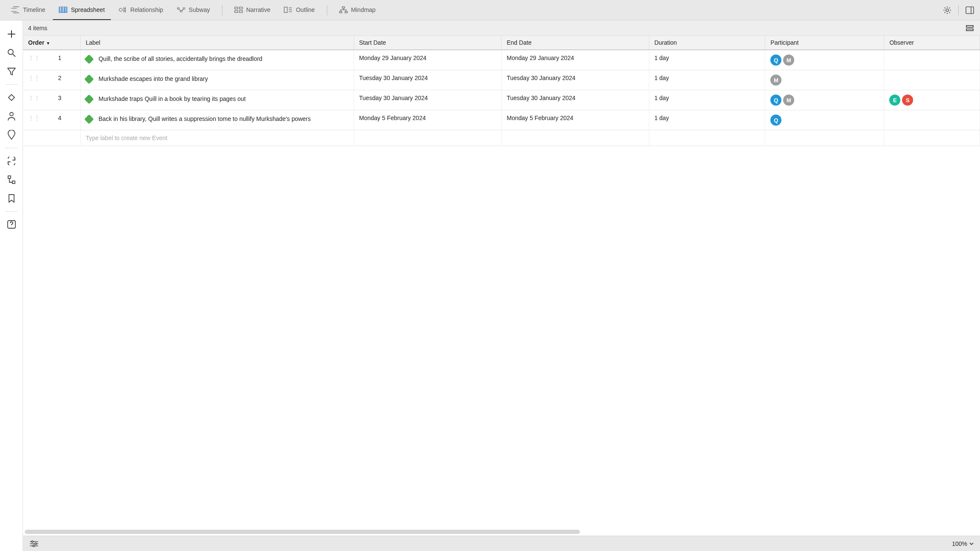  What do you see at coordinates (502, 60) in the screenshot?
I see `table-row: ⋮⋮ 1 Quill, the scribe of all stories, a…` at bounding box center [502, 60].